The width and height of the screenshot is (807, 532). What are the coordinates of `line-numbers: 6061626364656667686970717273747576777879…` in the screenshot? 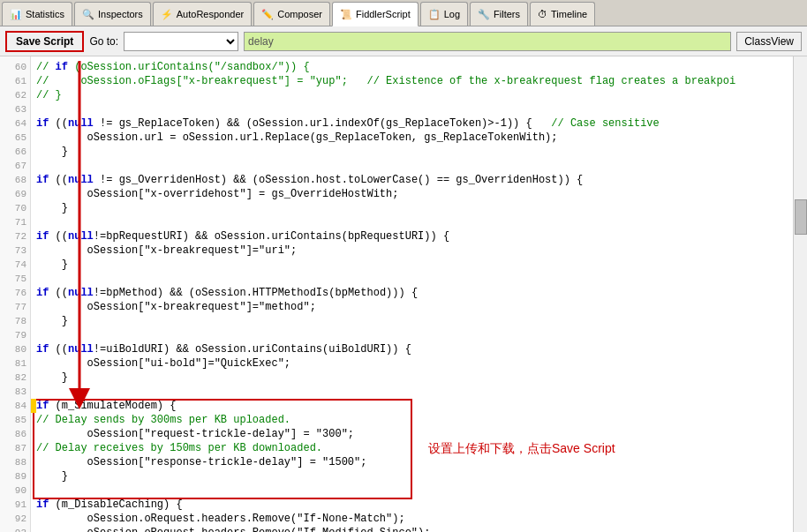 It's located at (16, 295).